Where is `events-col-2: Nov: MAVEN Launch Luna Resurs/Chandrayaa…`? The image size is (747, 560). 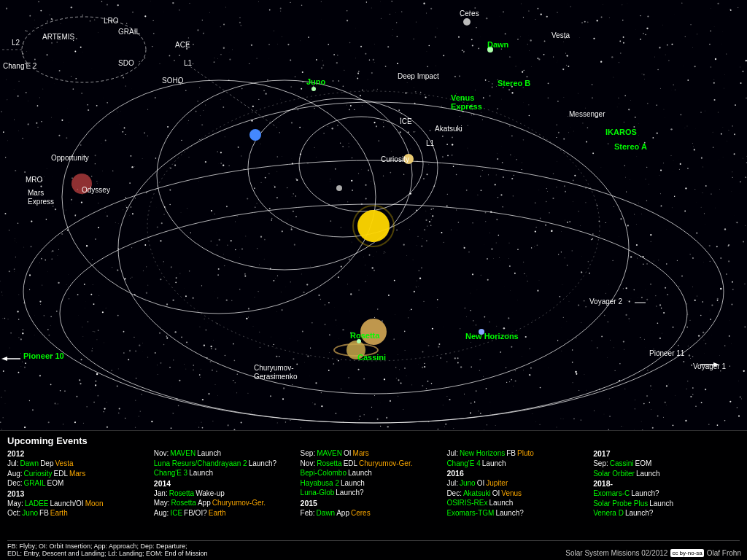 events-col-2: Nov: MAVEN Launch Luna Resurs/Chandrayaa… is located at coordinates (228, 493).